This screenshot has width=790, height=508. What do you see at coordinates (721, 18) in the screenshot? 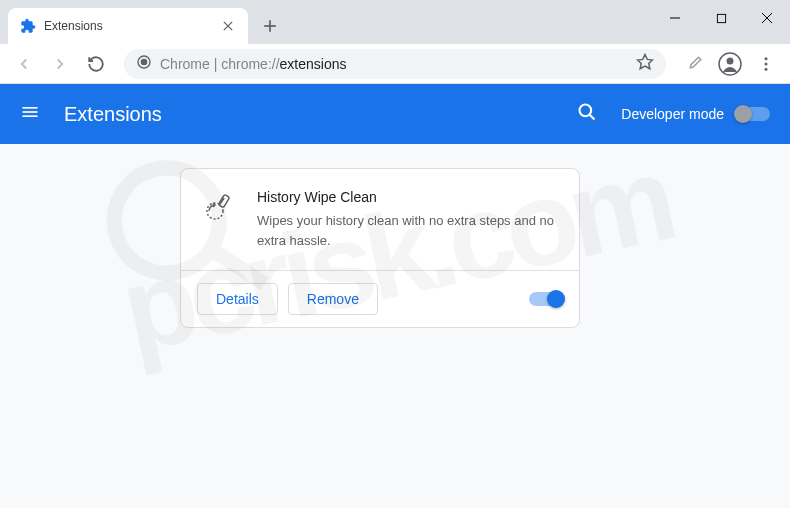
I see `window-maximize-button` at bounding box center [721, 18].